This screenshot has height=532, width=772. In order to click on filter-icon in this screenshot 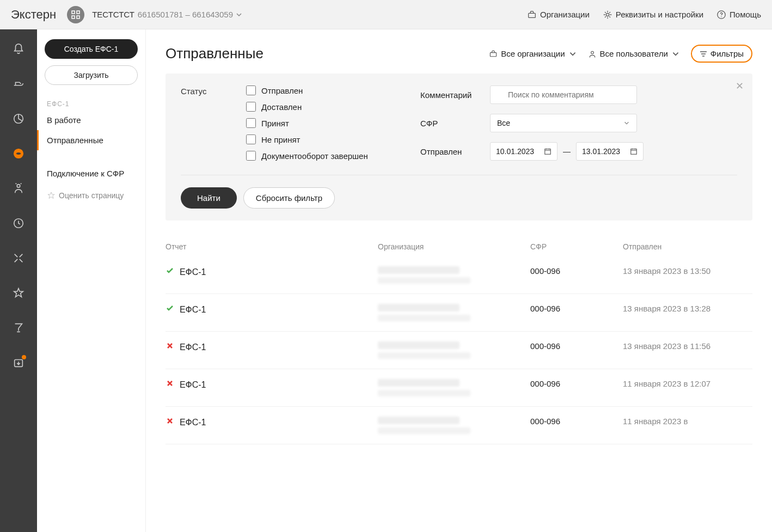, I will do `click(703, 54)`.